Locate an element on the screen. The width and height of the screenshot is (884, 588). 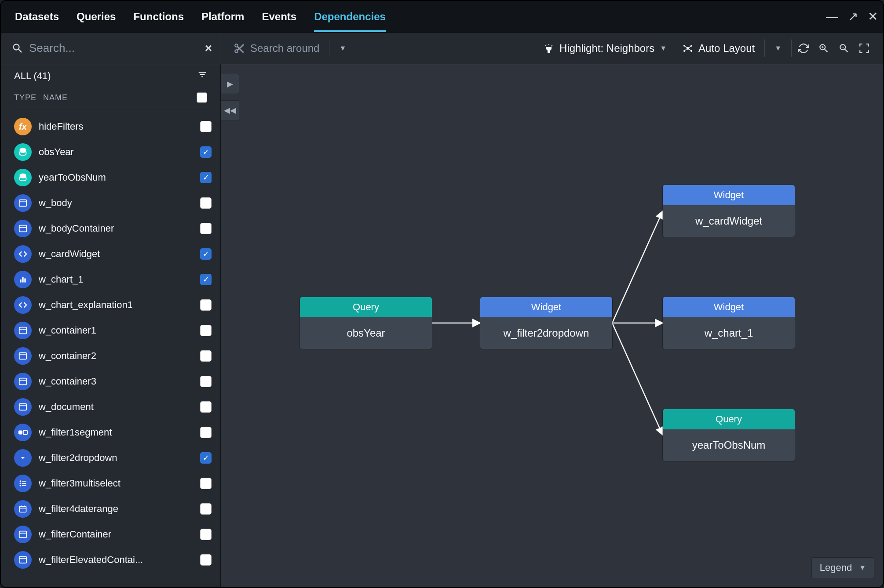
search-input is located at coordinates (117, 48).